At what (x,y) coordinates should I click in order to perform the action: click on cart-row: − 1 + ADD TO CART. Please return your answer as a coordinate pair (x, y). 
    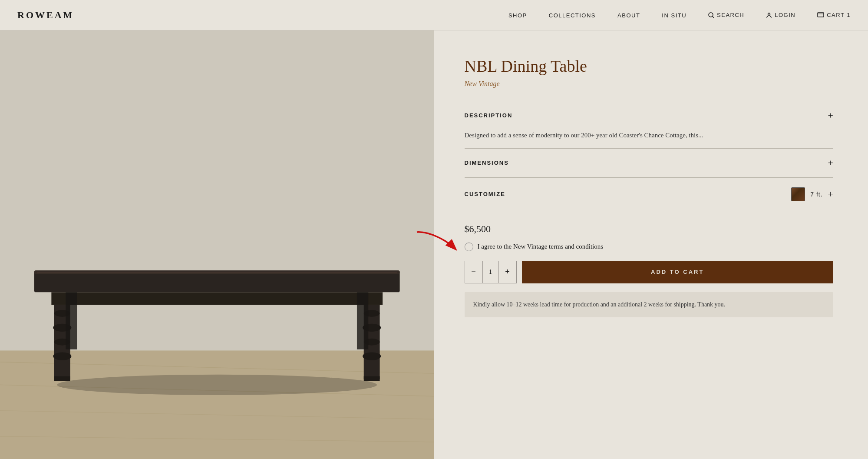
    Looking at the image, I should click on (649, 272).